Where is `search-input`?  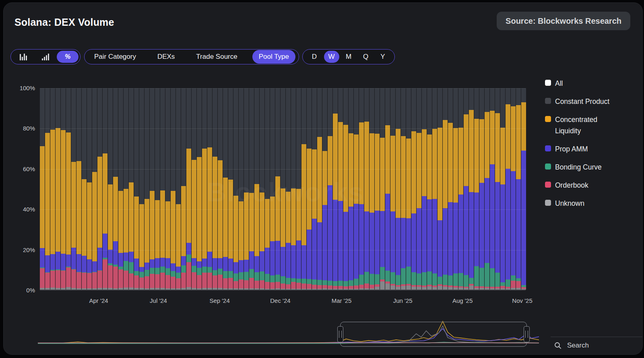 search-input is located at coordinates (595, 346).